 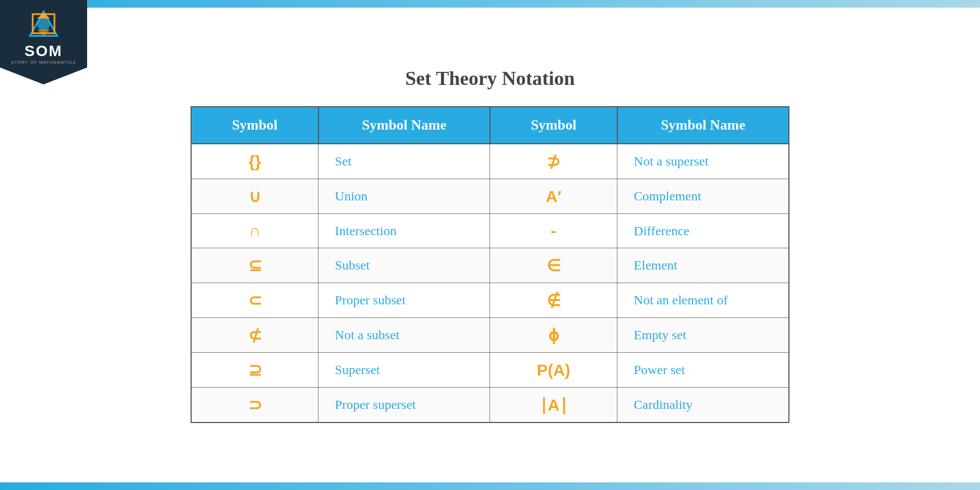 I want to click on symbol-cell-left: {}, so click(x=255, y=161).